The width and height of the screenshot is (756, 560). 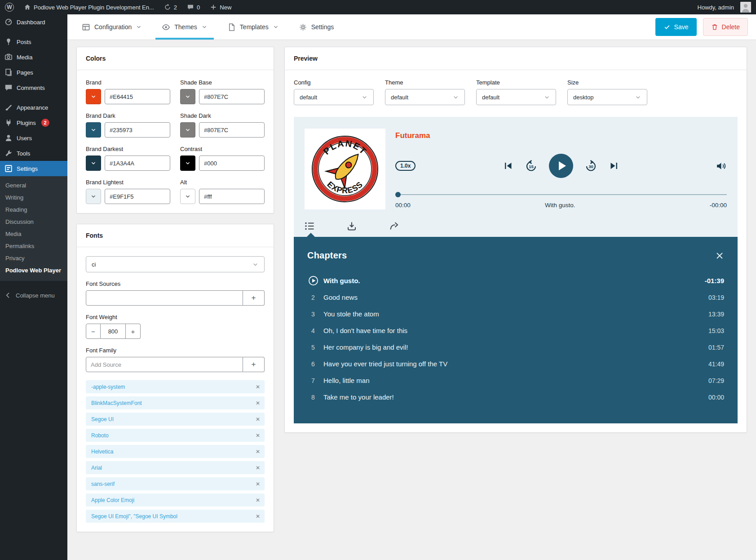 I want to click on share-icon, so click(x=394, y=226).